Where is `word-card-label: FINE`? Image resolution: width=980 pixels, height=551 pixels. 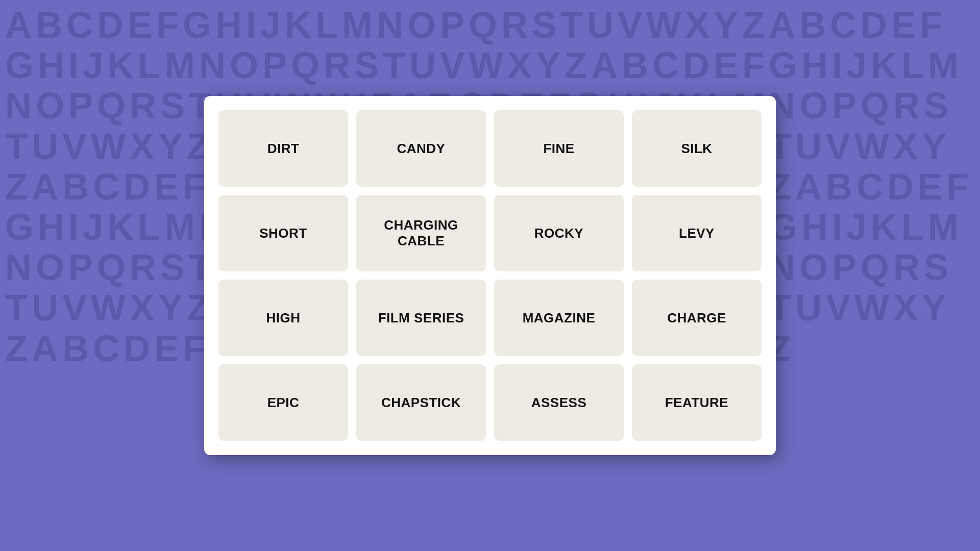
word-card-label: FINE is located at coordinates (558, 149).